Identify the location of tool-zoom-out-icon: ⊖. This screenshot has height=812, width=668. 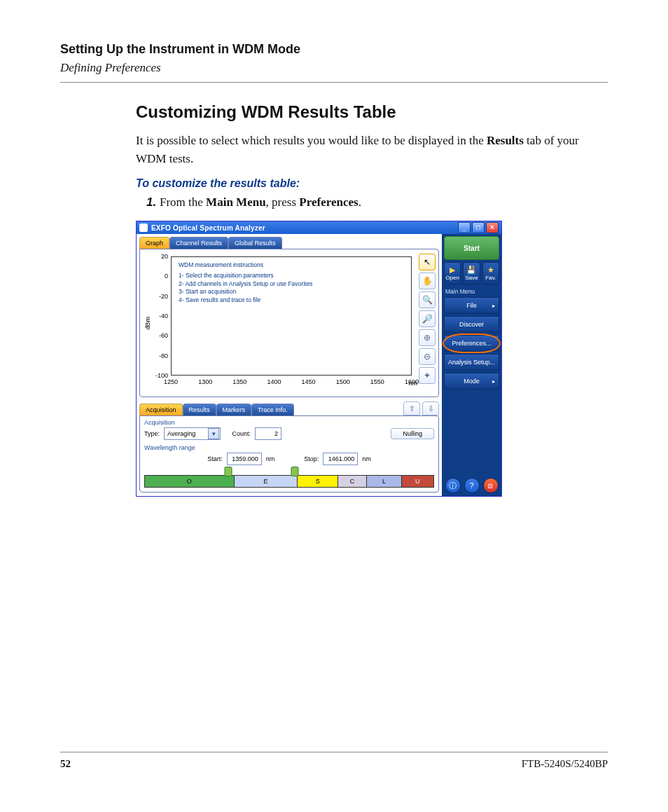
(427, 357).